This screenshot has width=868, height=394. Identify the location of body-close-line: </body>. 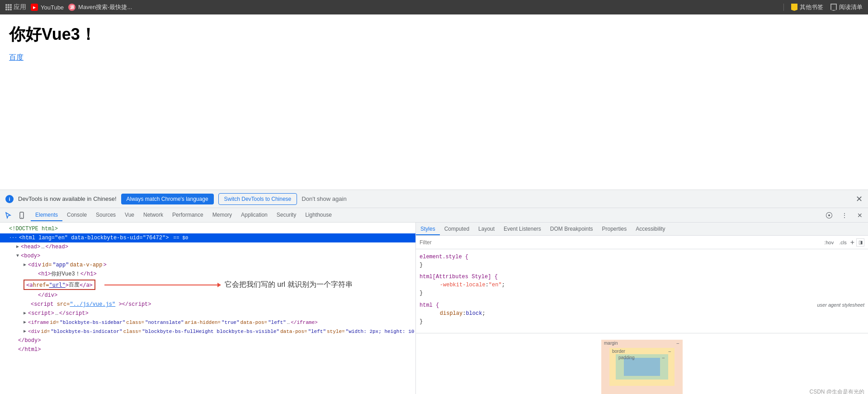
(208, 341).